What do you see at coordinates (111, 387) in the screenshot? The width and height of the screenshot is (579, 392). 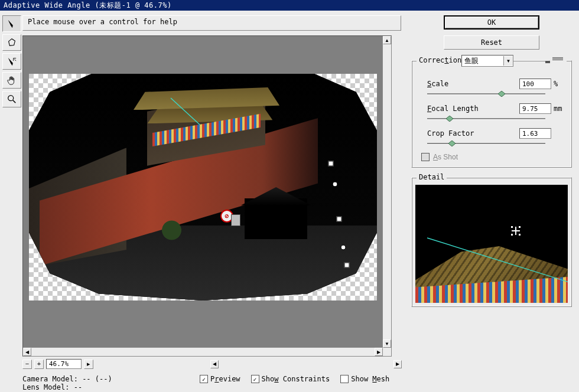 I see `lens-model-label: Lens Model: --` at bounding box center [111, 387].